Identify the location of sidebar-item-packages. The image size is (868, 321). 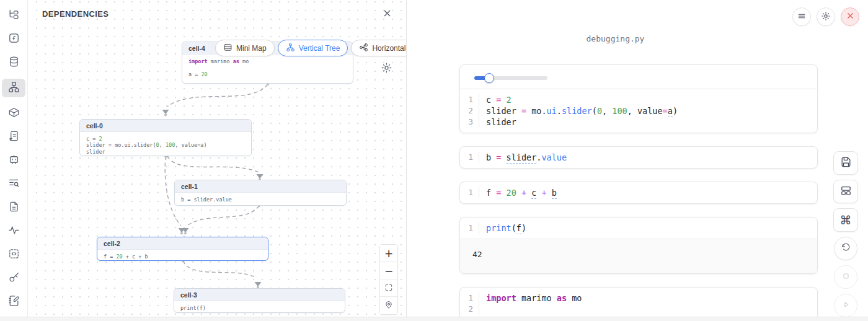
(14, 113).